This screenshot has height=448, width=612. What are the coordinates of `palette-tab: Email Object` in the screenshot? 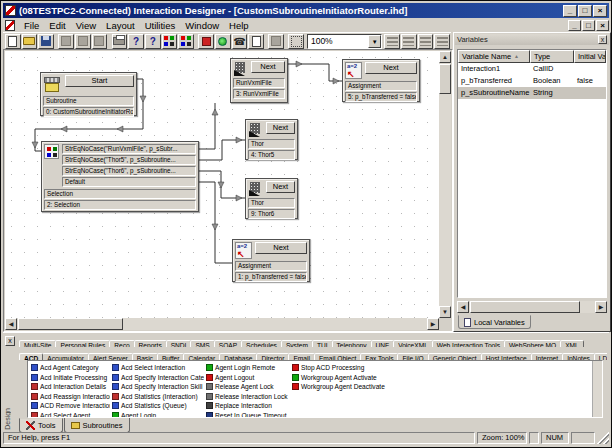 It's located at (338, 356).